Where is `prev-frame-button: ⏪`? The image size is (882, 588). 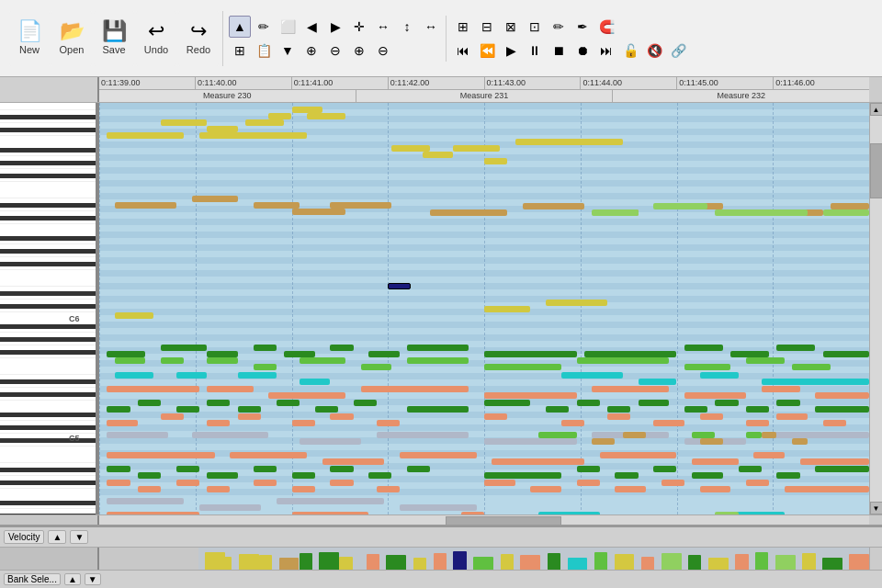
prev-frame-button: ⏪ is located at coordinates (487, 51).